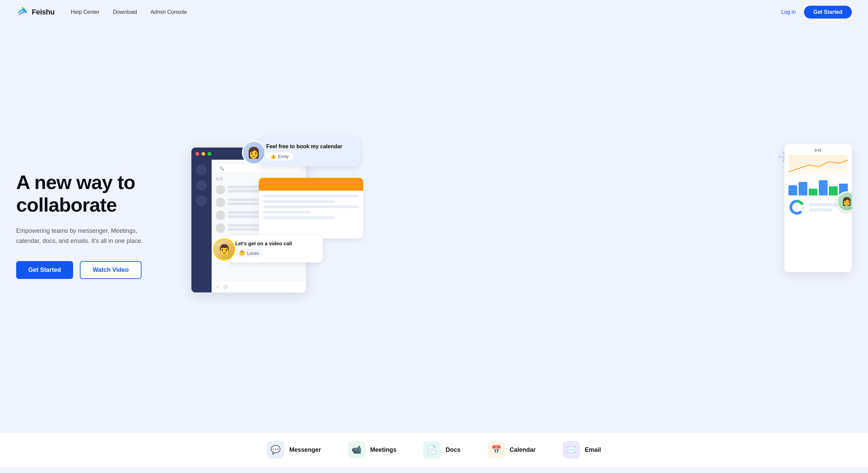  Describe the element at coordinates (259, 286) in the screenshot. I see `chat-input-area: ☺ @` at that location.